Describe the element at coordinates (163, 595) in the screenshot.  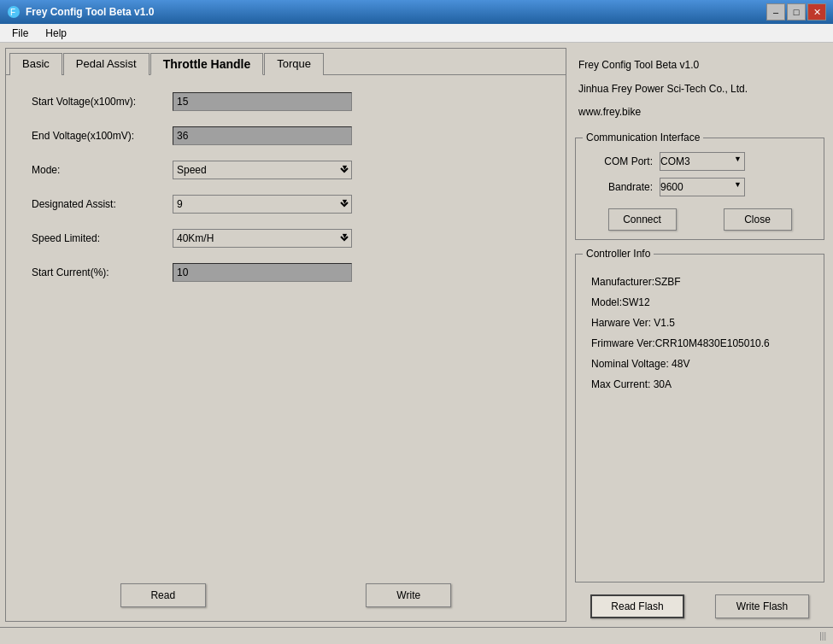
I see `read-button: Read` at that location.